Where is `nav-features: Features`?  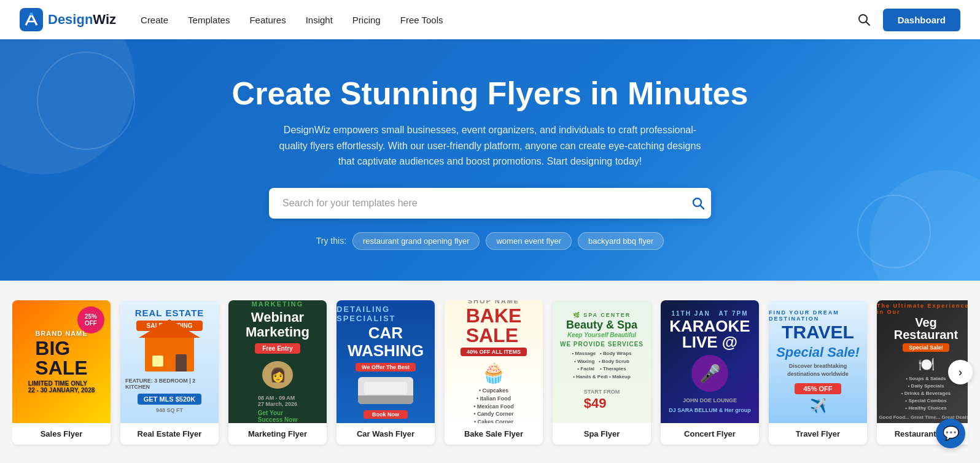 nav-features: Features is located at coordinates (268, 20).